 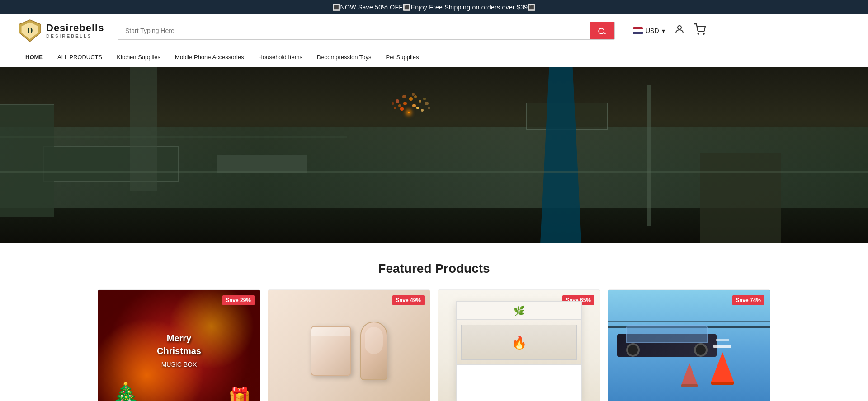 I want to click on logo-brand-name: Desirebells, so click(x=75, y=28).